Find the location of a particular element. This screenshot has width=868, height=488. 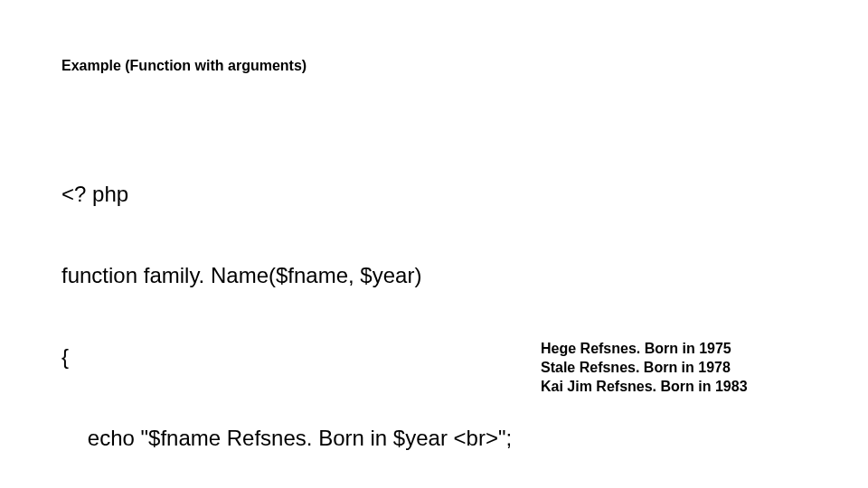

output-block: Hege Refsnes. Born in 1975 Stale Refsnes… is located at coordinates (644, 368).